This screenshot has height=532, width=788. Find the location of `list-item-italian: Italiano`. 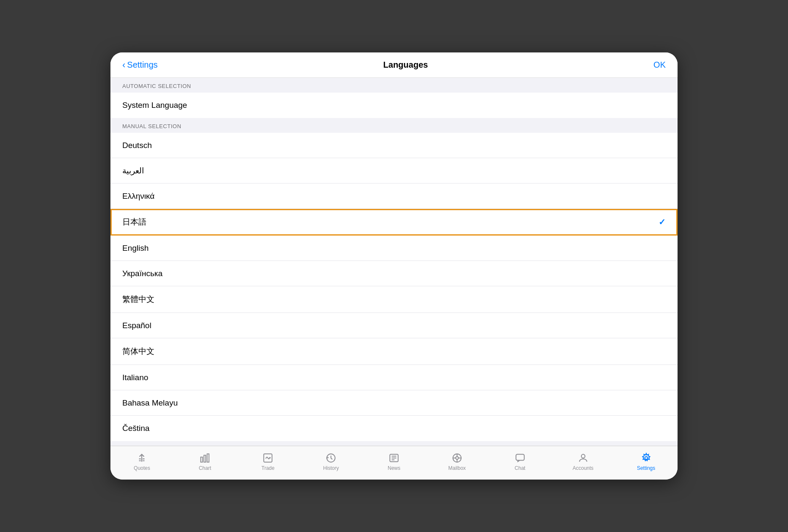

list-item-italian: Italiano is located at coordinates (394, 378).